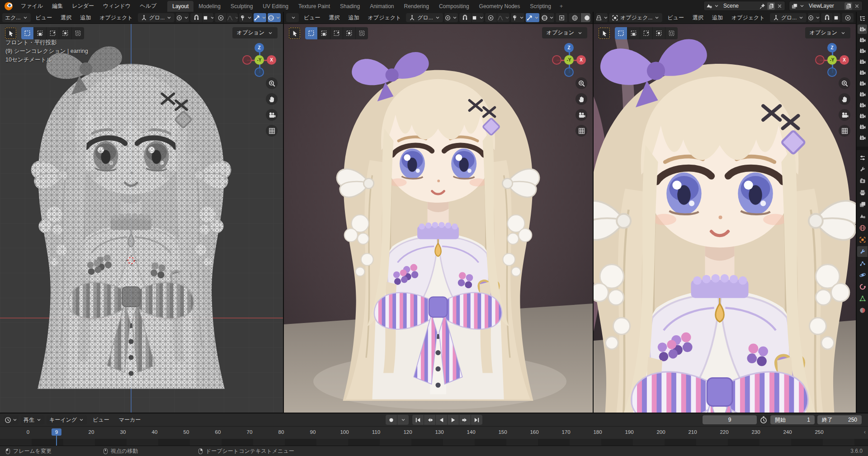  What do you see at coordinates (863, 157) in the screenshot?
I see `properties-editor-button` at bounding box center [863, 157].